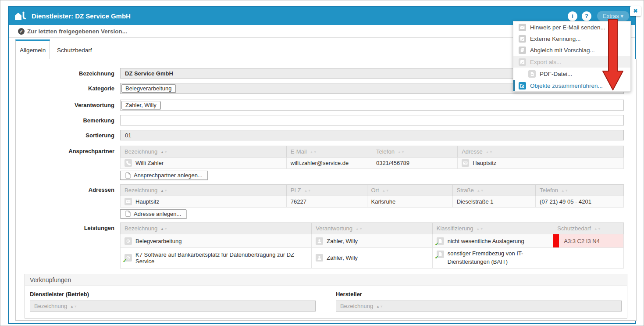 Image resolution: width=644 pixels, height=326 pixels. What do you see at coordinates (588, 241) in the screenshot?
I see `schutzbedarf-badge: A3:3 C2 I3 N4` at bounding box center [588, 241].